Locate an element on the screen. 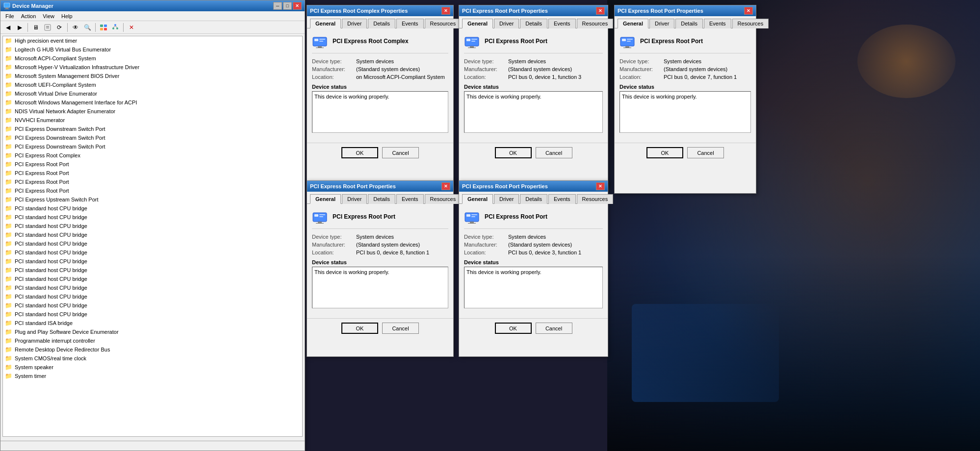 This screenshot has width=980, height=451. update-driver-btn: ⟳ is located at coordinates (59, 27).